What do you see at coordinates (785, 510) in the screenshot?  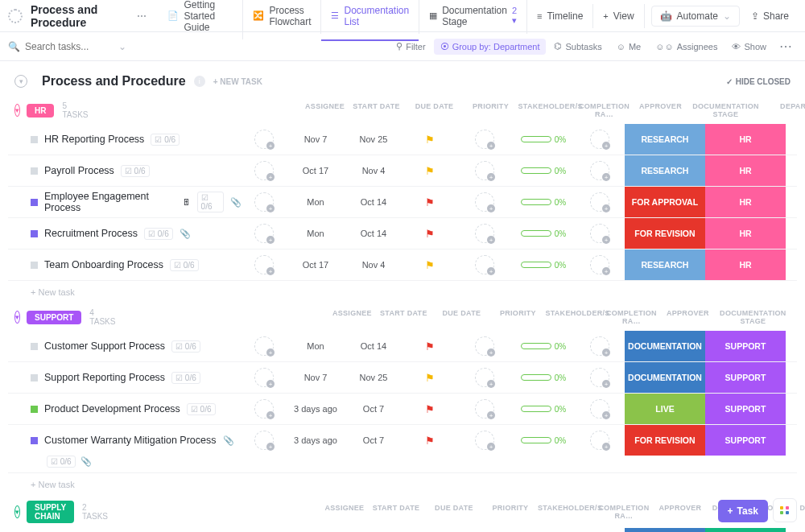 I see `apps-fab` at bounding box center [785, 510].